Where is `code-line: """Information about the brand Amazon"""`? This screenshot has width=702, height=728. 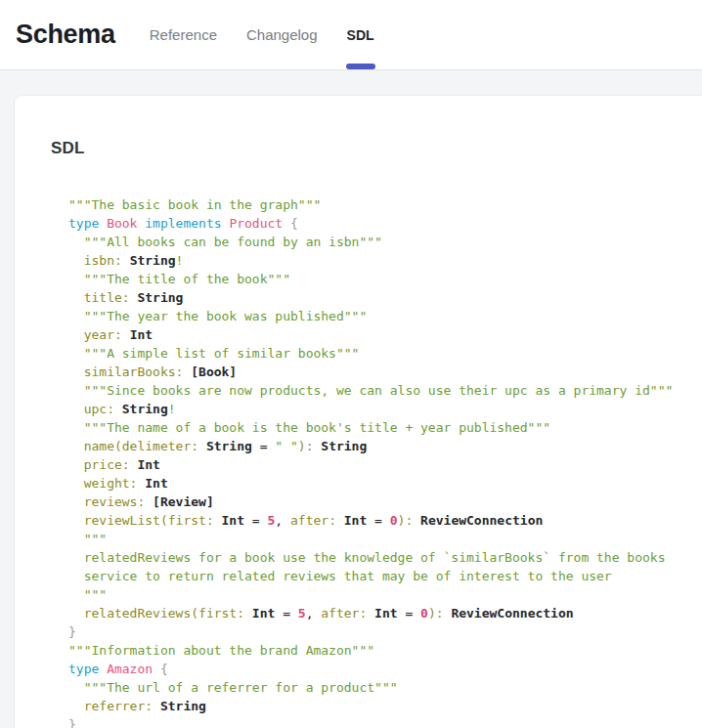 code-line: """Information about the brand Amazon""" is located at coordinates (376, 651).